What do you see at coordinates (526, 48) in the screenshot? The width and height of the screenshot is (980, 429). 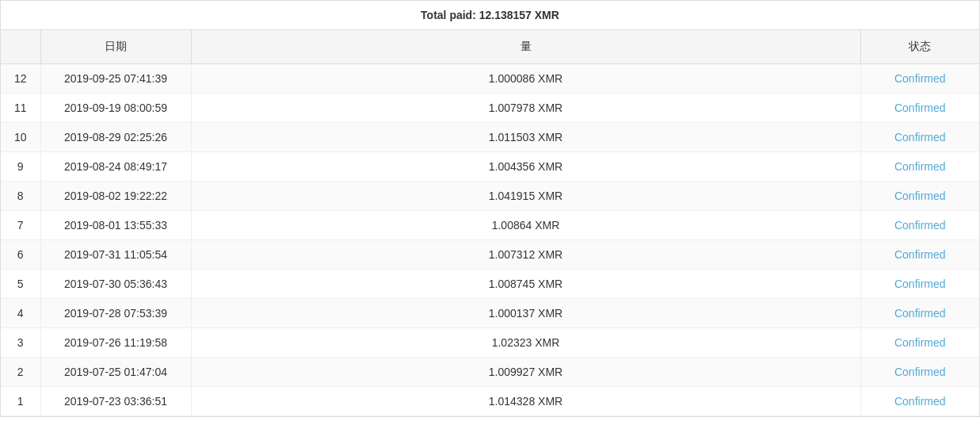 I see `col-header-amount: 量` at bounding box center [526, 48].